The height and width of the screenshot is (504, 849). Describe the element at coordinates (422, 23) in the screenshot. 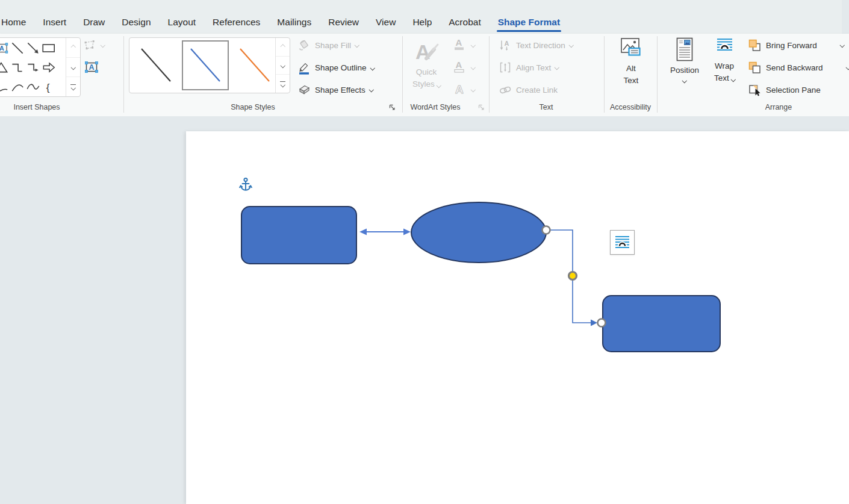

I see `tab-help: Help` at that location.